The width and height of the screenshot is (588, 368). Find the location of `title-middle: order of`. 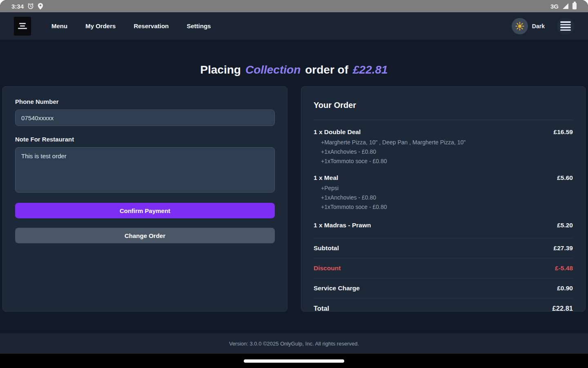

title-middle: order of is located at coordinates (327, 70).